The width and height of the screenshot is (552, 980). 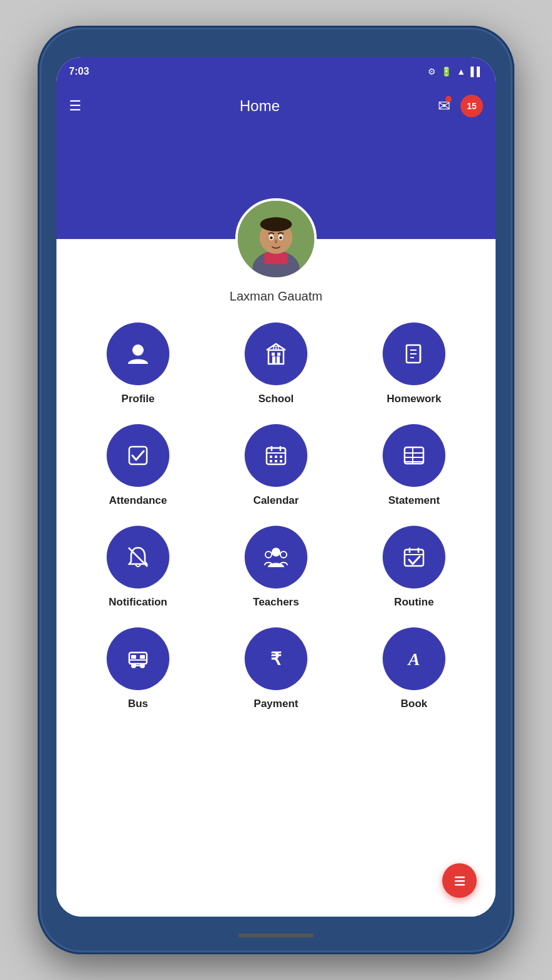 I want to click on teachers-icon-circle, so click(x=276, y=557).